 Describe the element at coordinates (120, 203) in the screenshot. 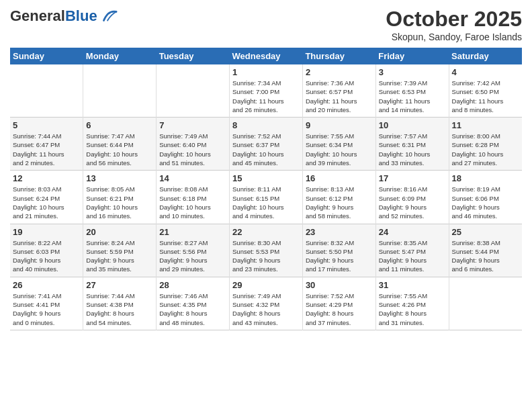

I see `day-info: Sunrise: 8:05 AMSunset: 6:21 PMDaylight:…` at that location.